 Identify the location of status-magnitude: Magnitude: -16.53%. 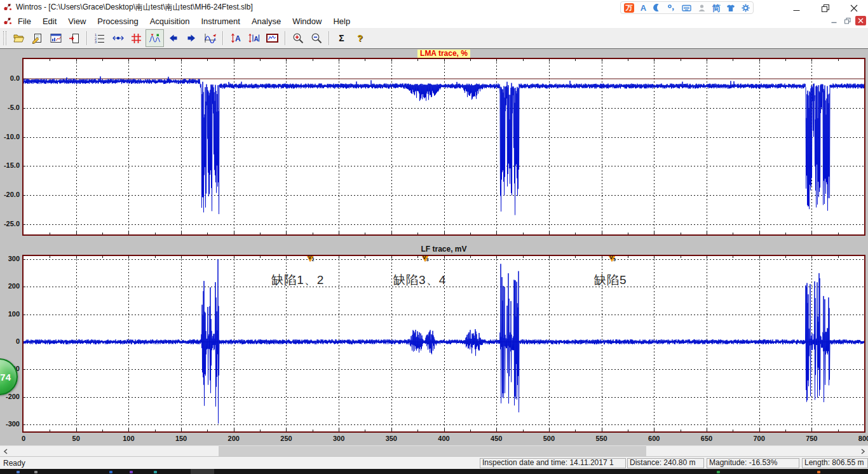
(753, 463).